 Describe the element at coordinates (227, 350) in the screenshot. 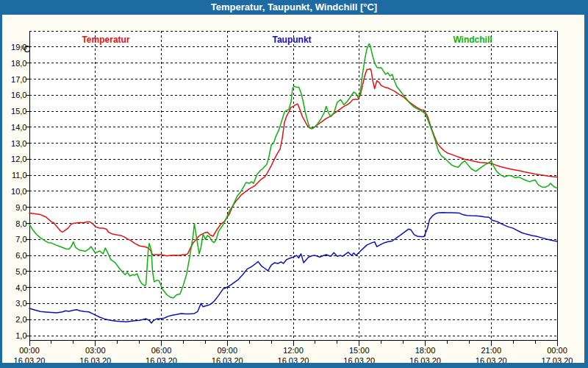

I see `x-tick-time-label: 09:00` at that location.